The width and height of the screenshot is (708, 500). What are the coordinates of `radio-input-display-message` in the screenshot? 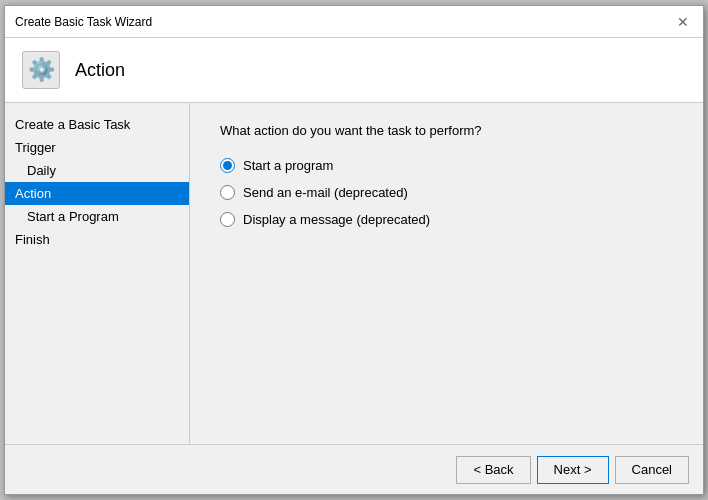 It's located at (228, 220).